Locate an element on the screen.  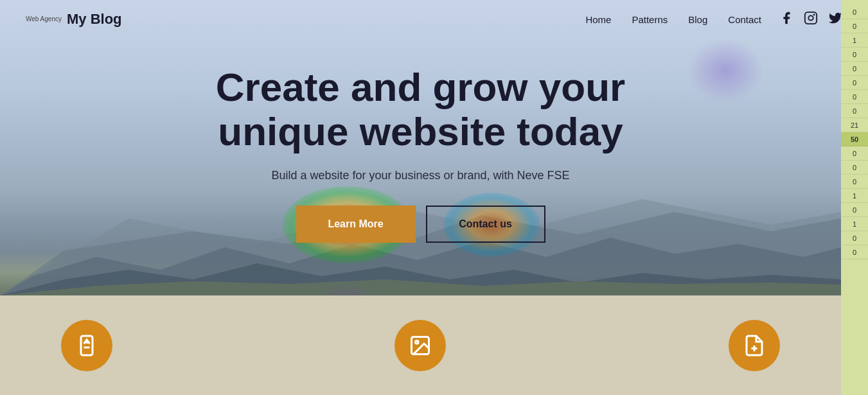
sidebar-row-15: 1 is located at coordinates (855, 224).